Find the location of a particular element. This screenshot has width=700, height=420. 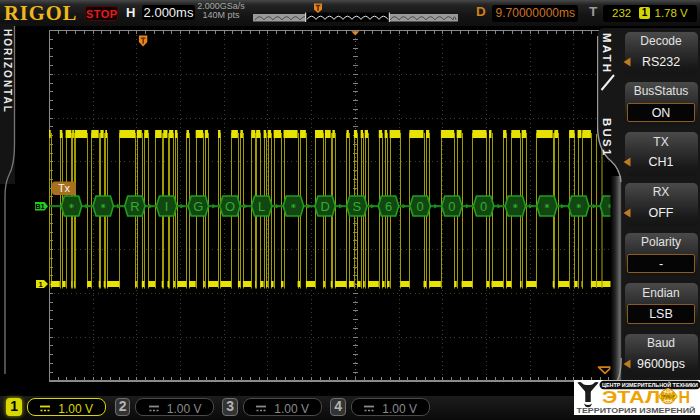

svg-text: ПРИБОР is located at coordinates (668, 397).